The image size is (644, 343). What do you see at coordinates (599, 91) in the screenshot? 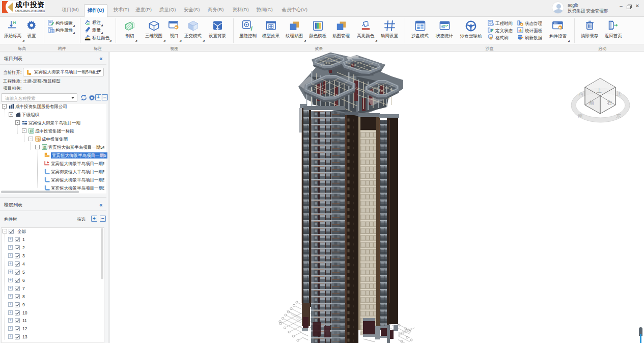
I see `svg-text: 上` at bounding box center [599, 91].